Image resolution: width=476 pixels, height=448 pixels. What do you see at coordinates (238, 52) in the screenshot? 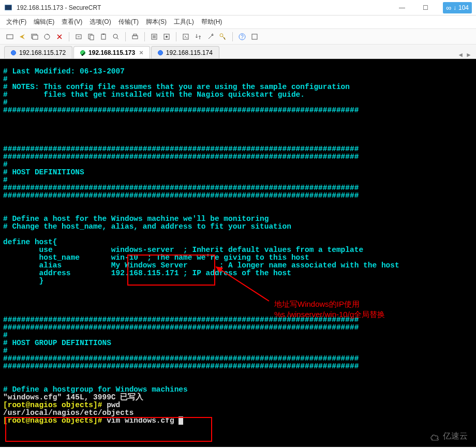
I see `tabbar: 192.168.115.172 ✓ 192.168.115.173 × 192.…` at bounding box center [238, 52].